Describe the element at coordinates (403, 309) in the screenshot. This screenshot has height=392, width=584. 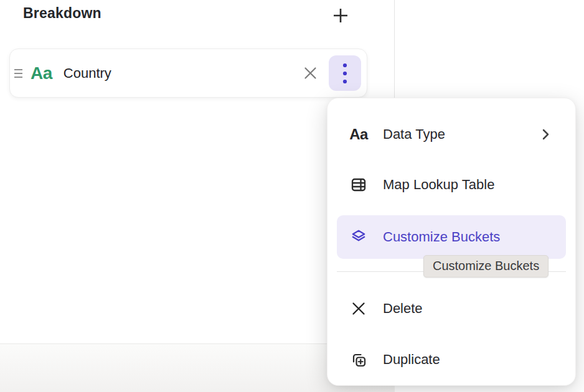
I see `menu-item-label: Delete` at that location.